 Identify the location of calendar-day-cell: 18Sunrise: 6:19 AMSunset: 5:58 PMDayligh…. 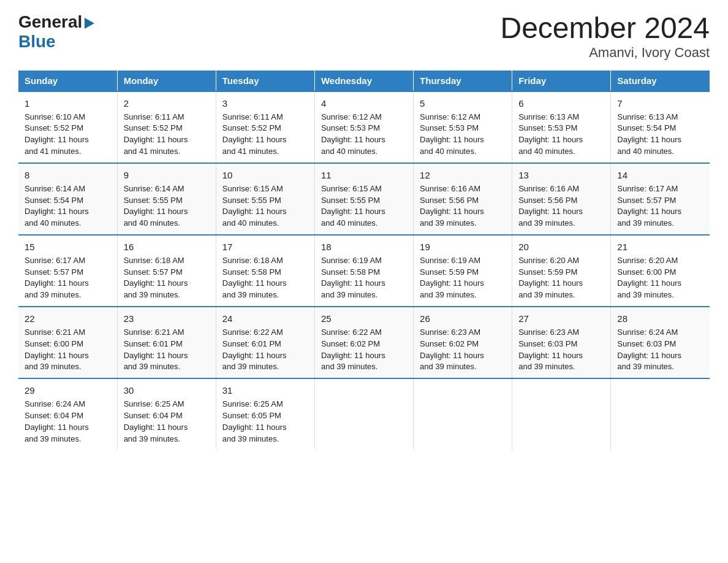
(364, 271).